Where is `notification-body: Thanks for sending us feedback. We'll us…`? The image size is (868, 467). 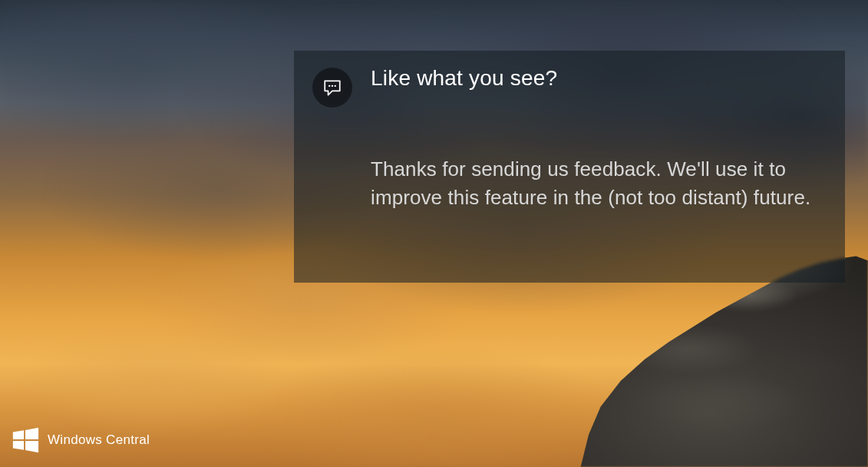
notification-body: Thanks for sending us feedback. We'll us… is located at coordinates (599, 184).